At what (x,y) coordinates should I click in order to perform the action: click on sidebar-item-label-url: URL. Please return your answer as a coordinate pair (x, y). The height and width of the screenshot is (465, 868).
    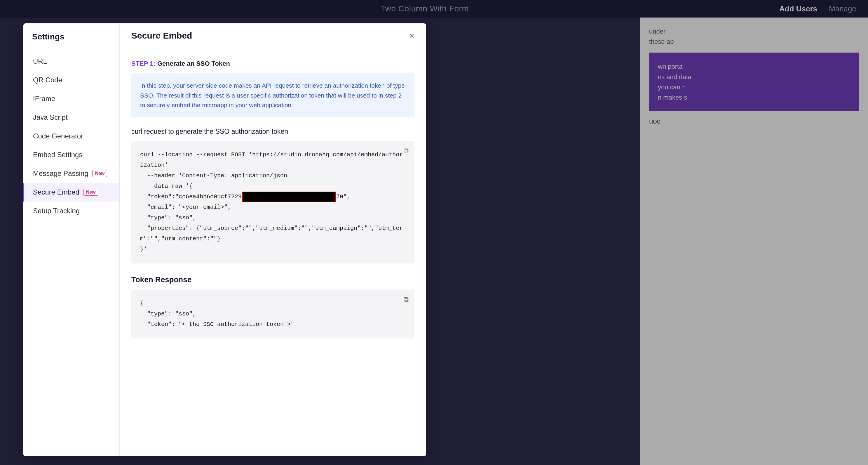
    Looking at the image, I should click on (40, 61).